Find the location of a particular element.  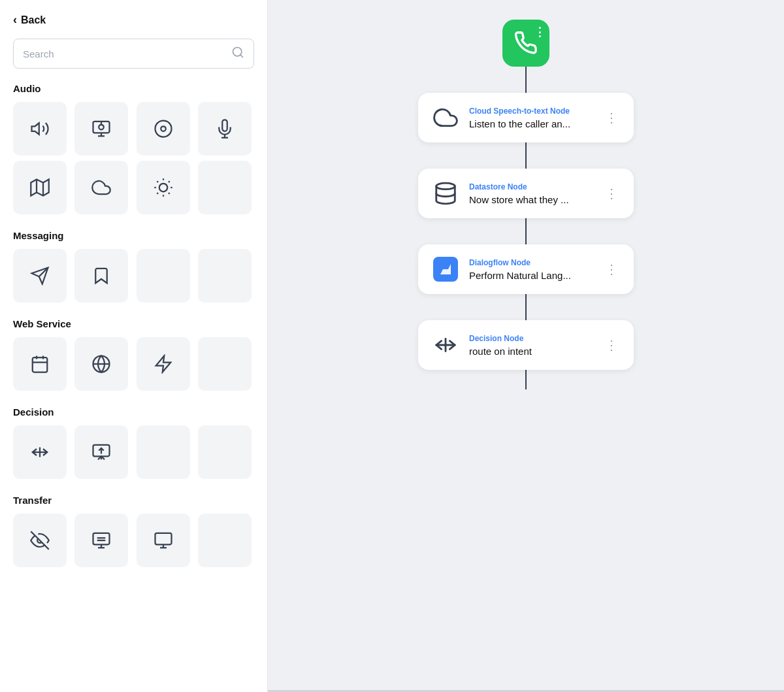

category-label-decision: Decision is located at coordinates (133, 412).